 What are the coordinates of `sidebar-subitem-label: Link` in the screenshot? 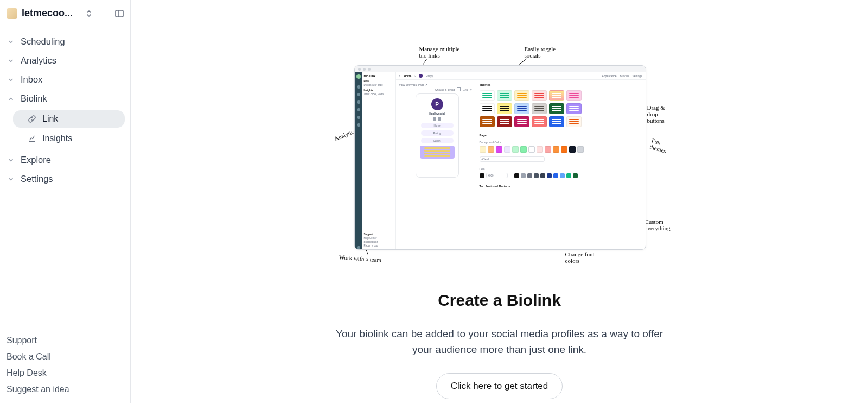 It's located at (50, 119).